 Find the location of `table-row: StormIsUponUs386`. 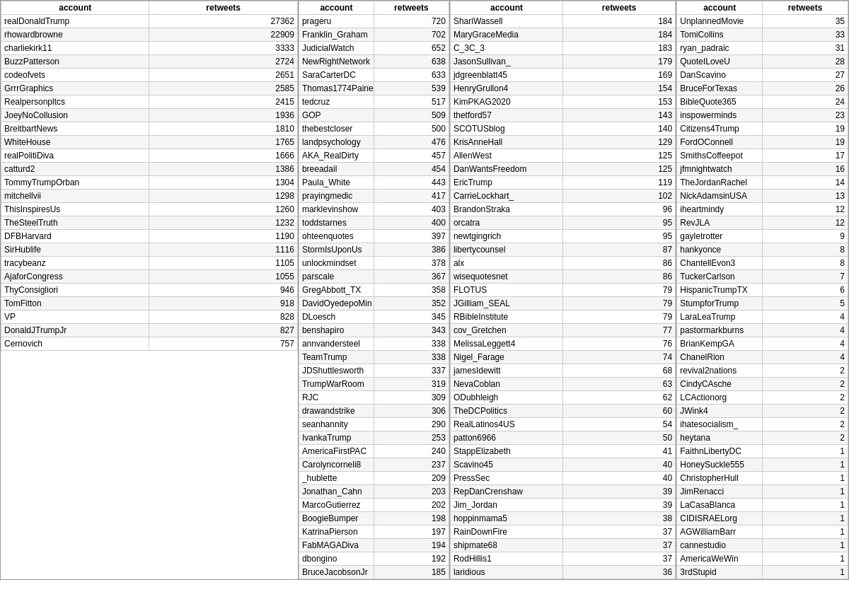

table-row: StormIsUponUs386 is located at coordinates (374, 250).